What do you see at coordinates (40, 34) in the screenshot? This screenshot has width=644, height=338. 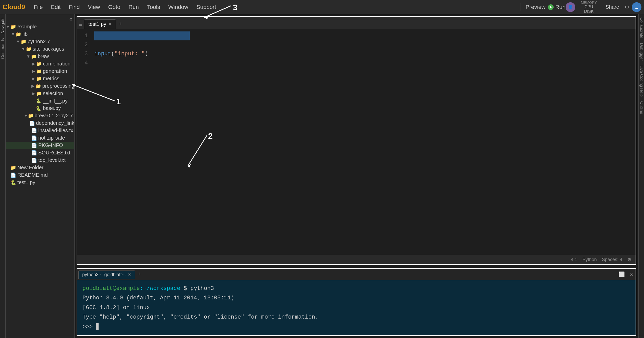 I see `tree-item-lib: ▼ 📁 lib` at bounding box center [40, 34].